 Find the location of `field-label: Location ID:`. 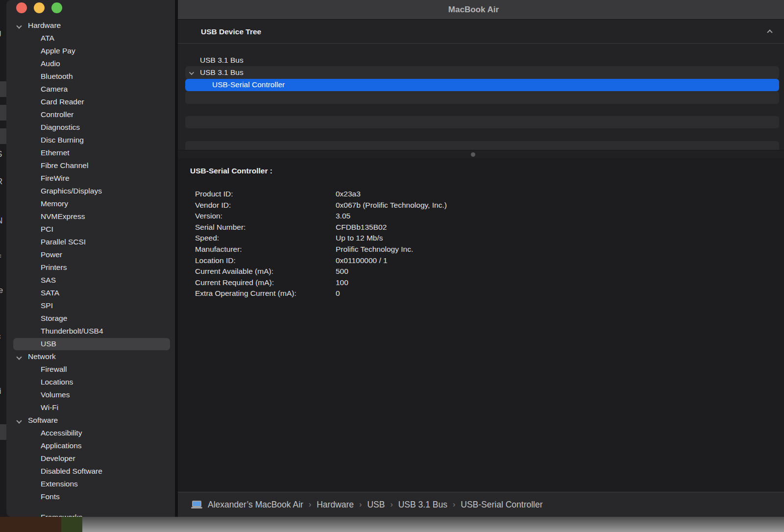

field-label: Location ID: is located at coordinates (266, 261).